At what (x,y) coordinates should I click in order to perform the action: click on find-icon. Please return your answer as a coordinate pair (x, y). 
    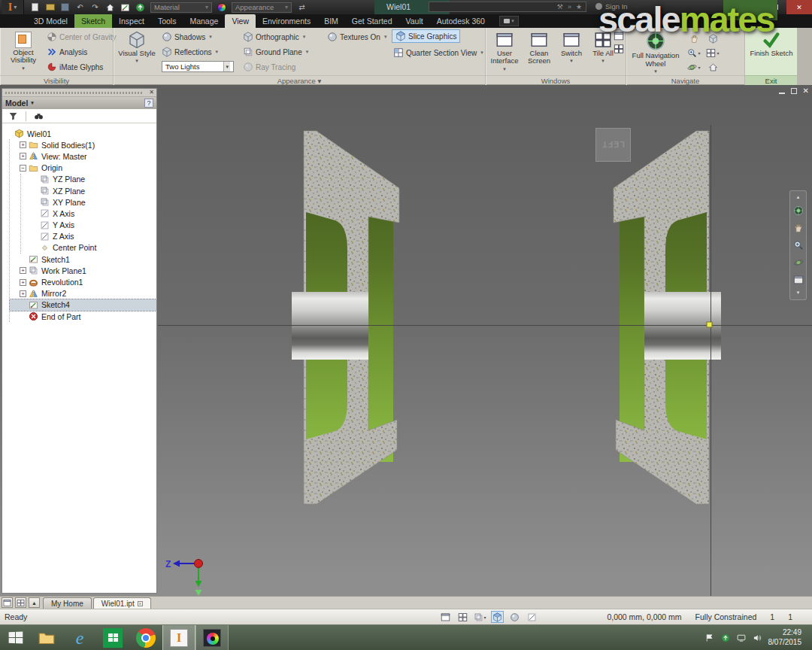
    Looking at the image, I should click on (39, 116).